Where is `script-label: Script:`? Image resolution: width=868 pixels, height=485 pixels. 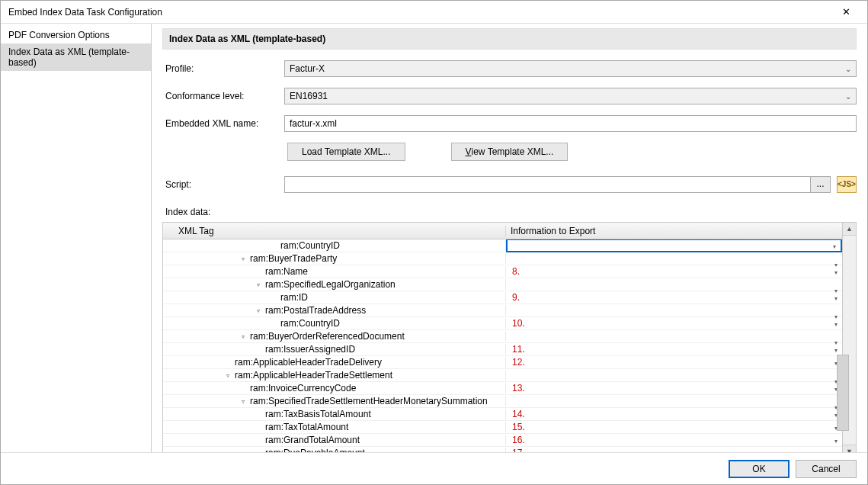 script-label: Script: is located at coordinates (223, 185).